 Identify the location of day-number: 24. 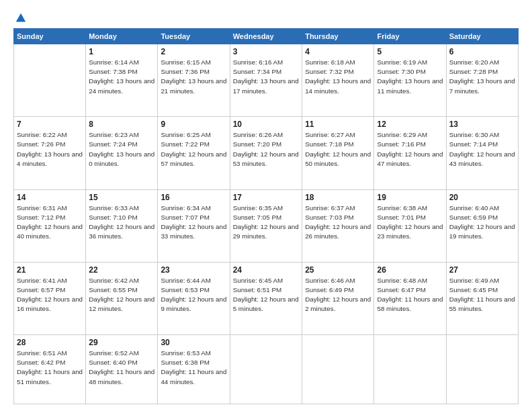
(266, 270).